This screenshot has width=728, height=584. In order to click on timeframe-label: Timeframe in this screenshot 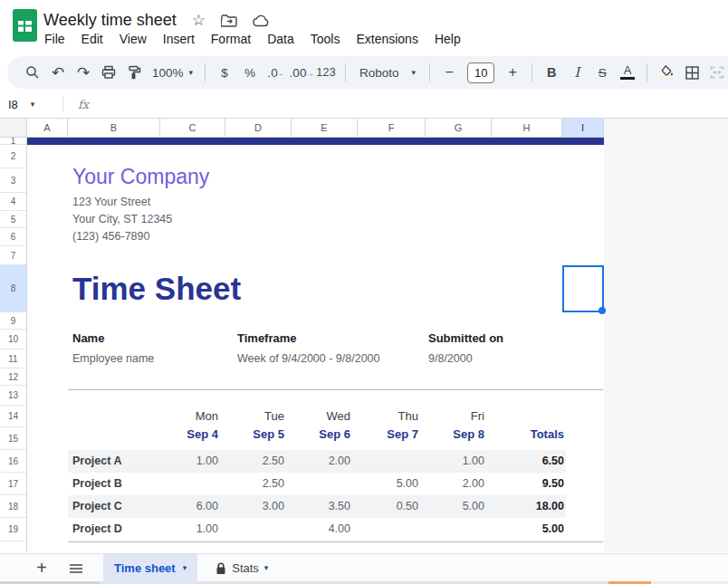, I will do `click(267, 339)`.